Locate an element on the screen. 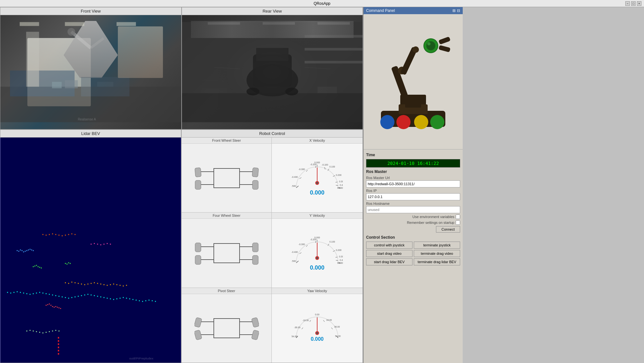 The image size is (644, 363). svg-text: 0.000 is located at coordinates (317, 162).